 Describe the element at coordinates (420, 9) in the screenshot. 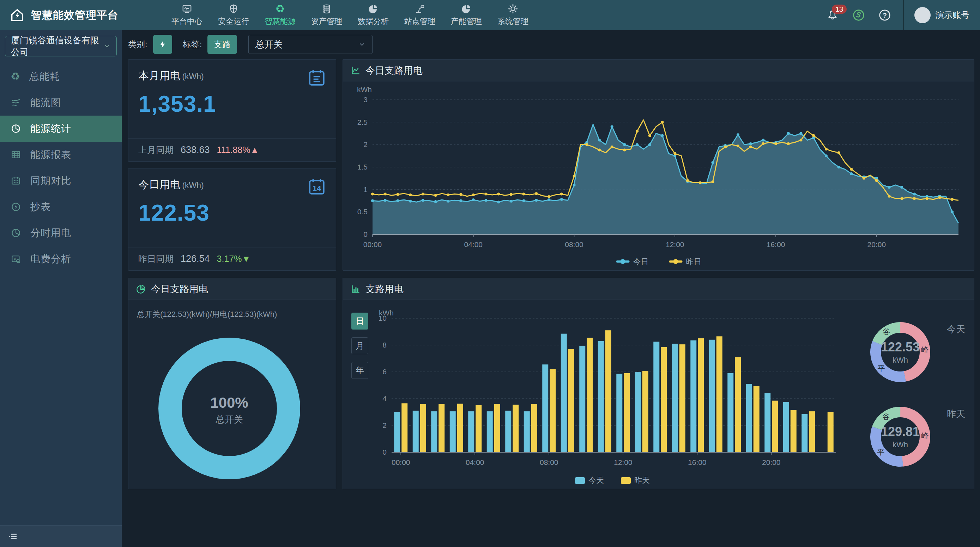

I see `robot-arm-icon` at that location.